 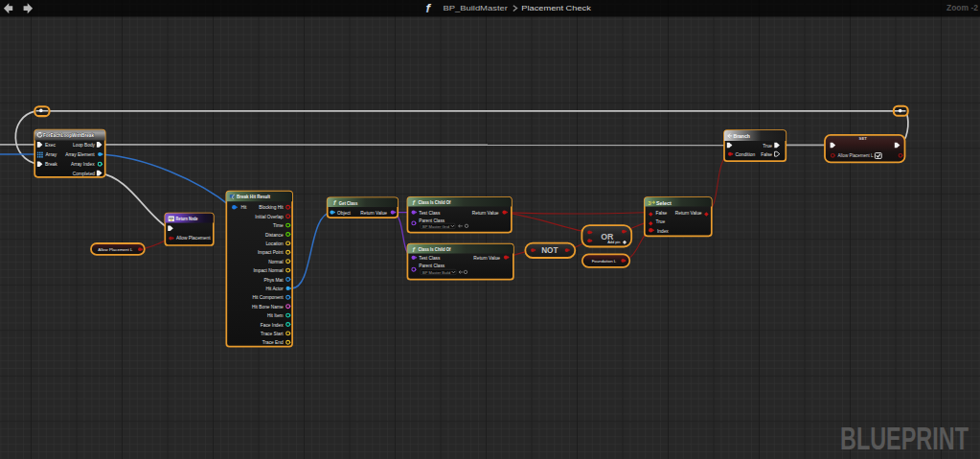 What do you see at coordinates (437, 272) in the screenshot?
I see `svg-text: BP Master Build` at bounding box center [437, 272].